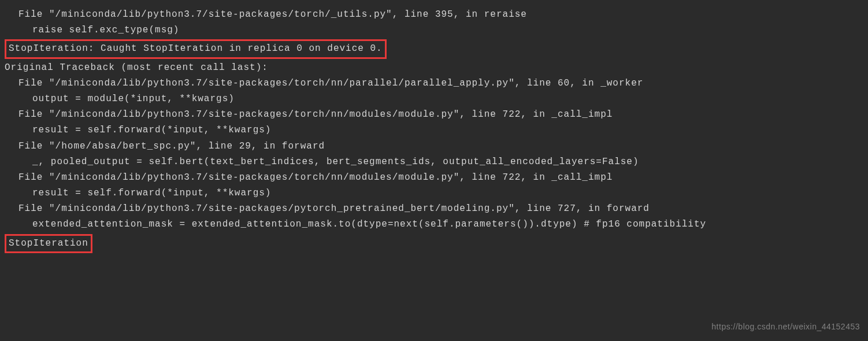  I want to click on stop-iteration-error: StopIteration: Caught StopIteration in r…, so click(195, 49).